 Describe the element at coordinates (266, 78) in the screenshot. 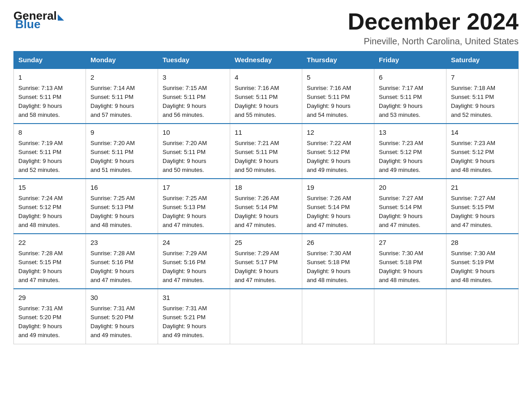

I see `day-number: 4` at that location.